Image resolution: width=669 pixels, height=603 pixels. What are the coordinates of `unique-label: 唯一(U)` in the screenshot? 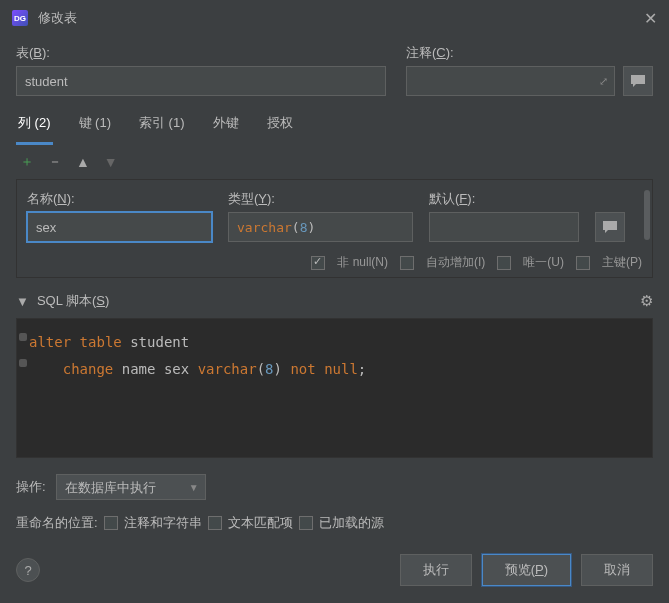 It's located at (544, 262).